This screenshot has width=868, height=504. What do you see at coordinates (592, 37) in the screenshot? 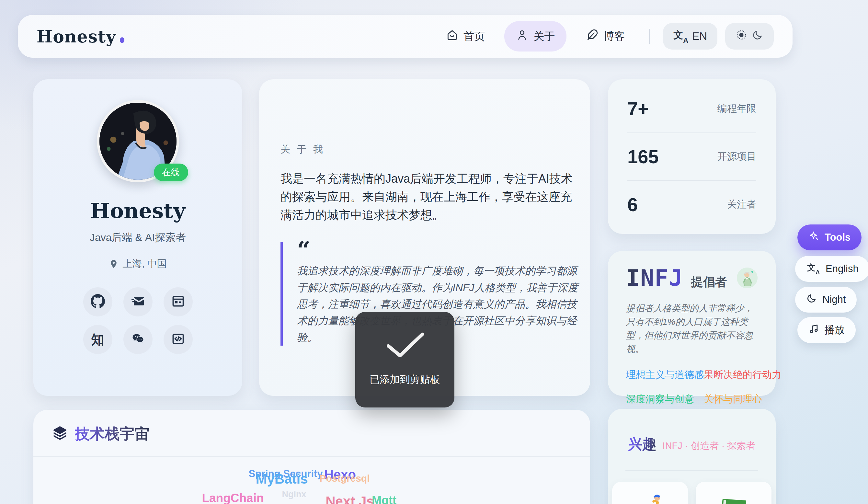
I see `feather-icon` at bounding box center [592, 37].